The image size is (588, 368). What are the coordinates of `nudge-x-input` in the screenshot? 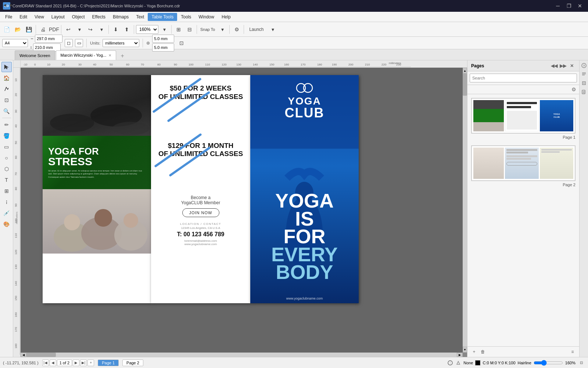 It's located at (163, 39).